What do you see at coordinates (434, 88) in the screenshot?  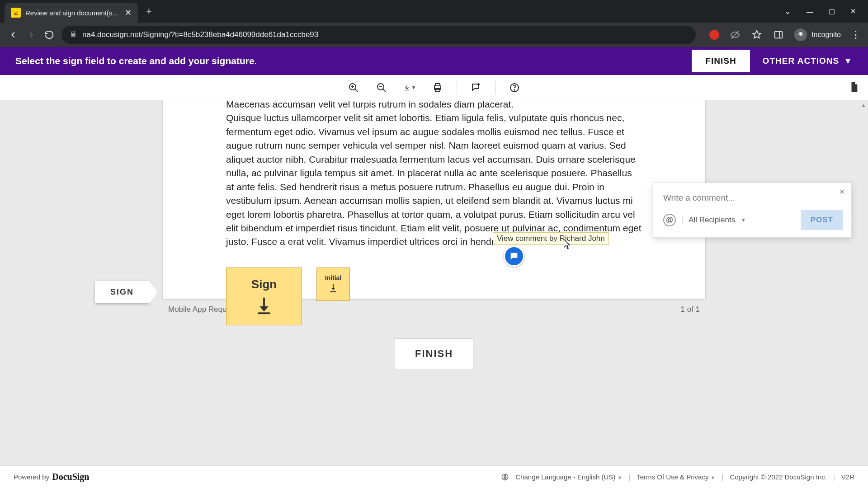 I see `document-toolbar: ▼` at bounding box center [434, 88].